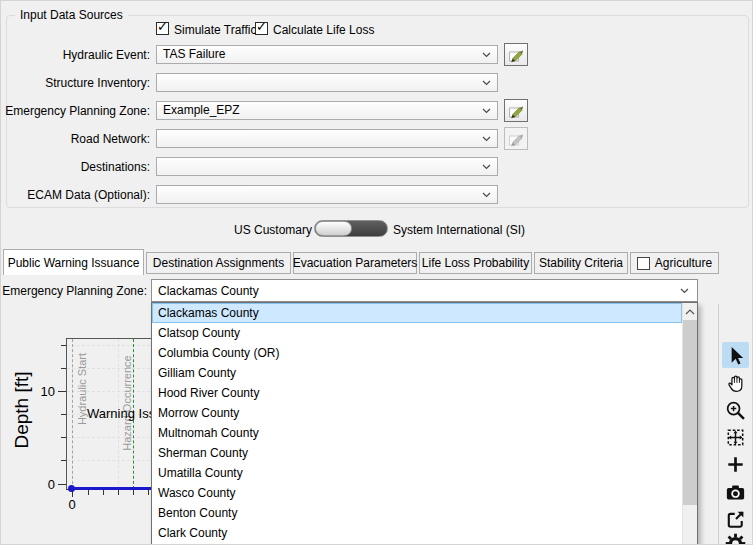 The image size is (753, 545). I want to click on cursor-arrow-icon, so click(736, 356).